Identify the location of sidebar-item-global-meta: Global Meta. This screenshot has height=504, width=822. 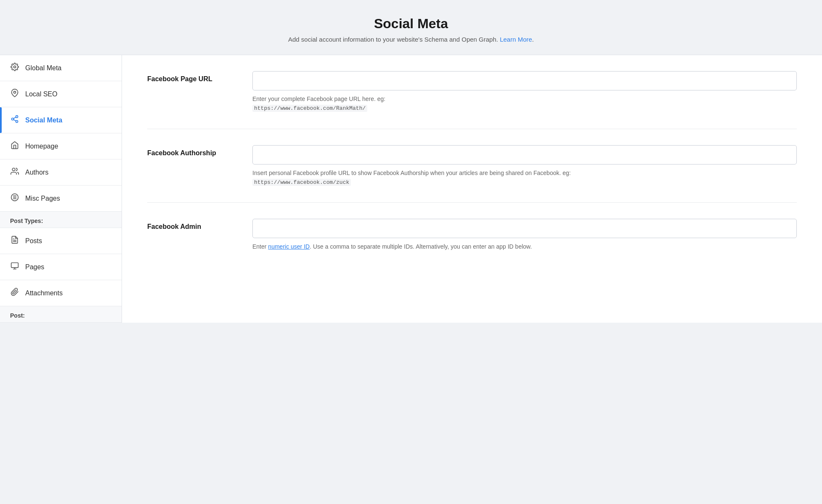
(61, 68).